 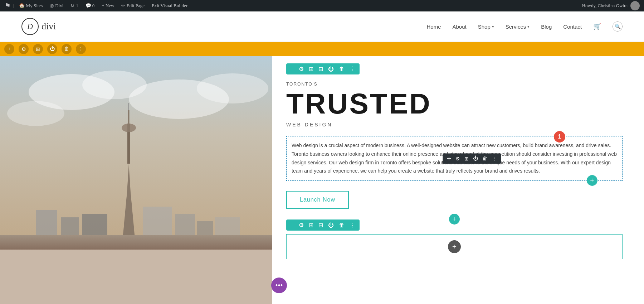 I want to click on nav-contact: Contact, so click(x=572, y=26).